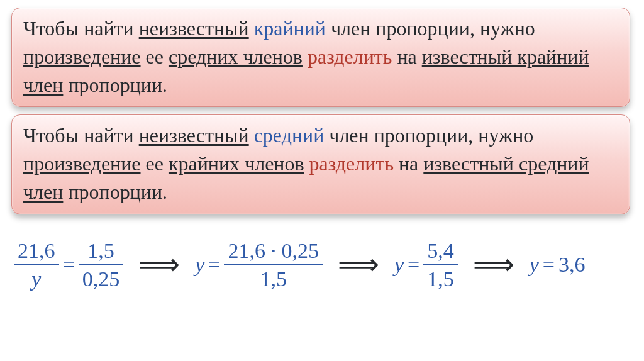 The width and height of the screenshot is (644, 361). I want to click on denominator: y, so click(36, 279).